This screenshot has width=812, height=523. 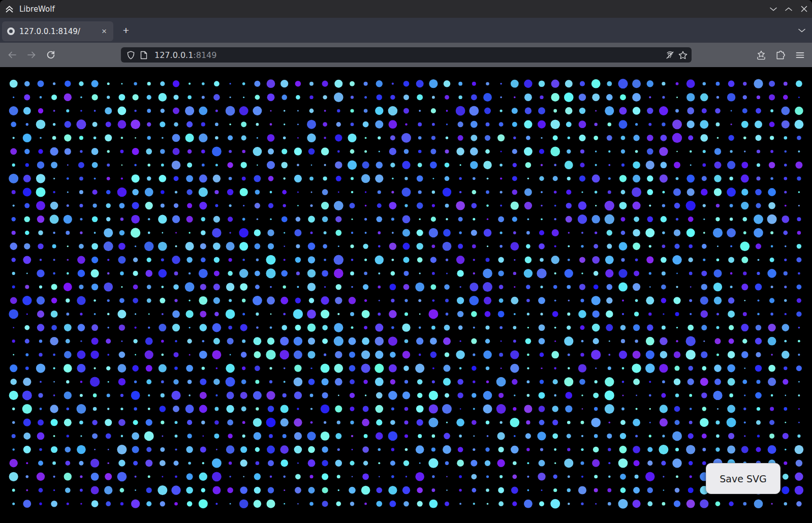 What do you see at coordinates (51, 55) in the screenshot?
I see `reload-icon` at bounding box center [51, 55].